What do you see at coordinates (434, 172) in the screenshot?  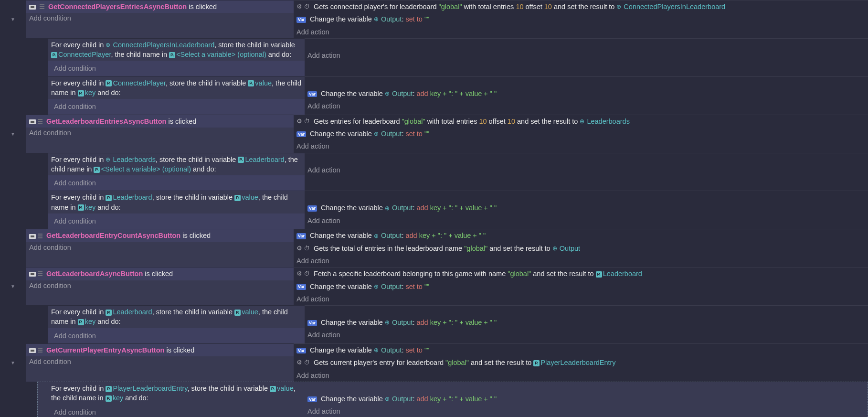 I see `sub-event-row: For every child in Leaderboards, store t…` at bounding box center [434, 172].